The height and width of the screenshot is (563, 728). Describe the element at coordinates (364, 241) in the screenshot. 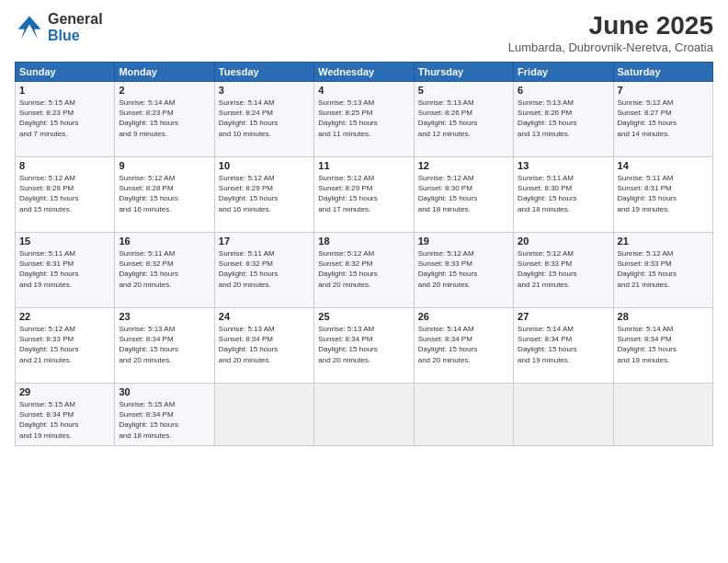

I see `day-number: 18` at that location.